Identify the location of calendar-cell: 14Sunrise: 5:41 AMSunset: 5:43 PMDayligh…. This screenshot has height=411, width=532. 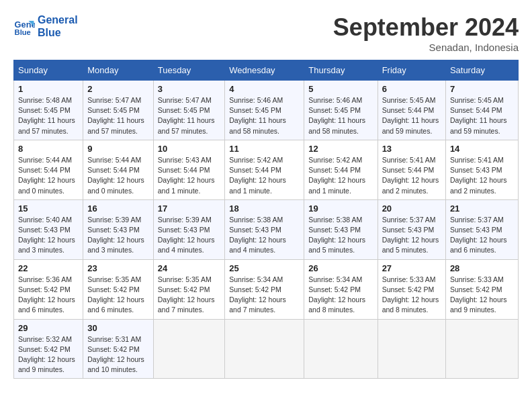
(482, 169).